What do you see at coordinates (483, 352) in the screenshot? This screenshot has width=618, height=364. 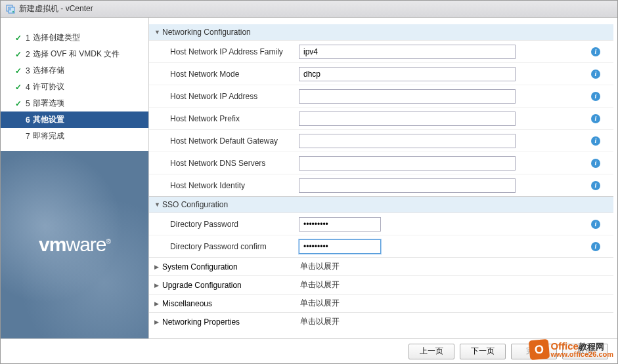 I see `next-button: 下一页` at bounding box center [483, 352].